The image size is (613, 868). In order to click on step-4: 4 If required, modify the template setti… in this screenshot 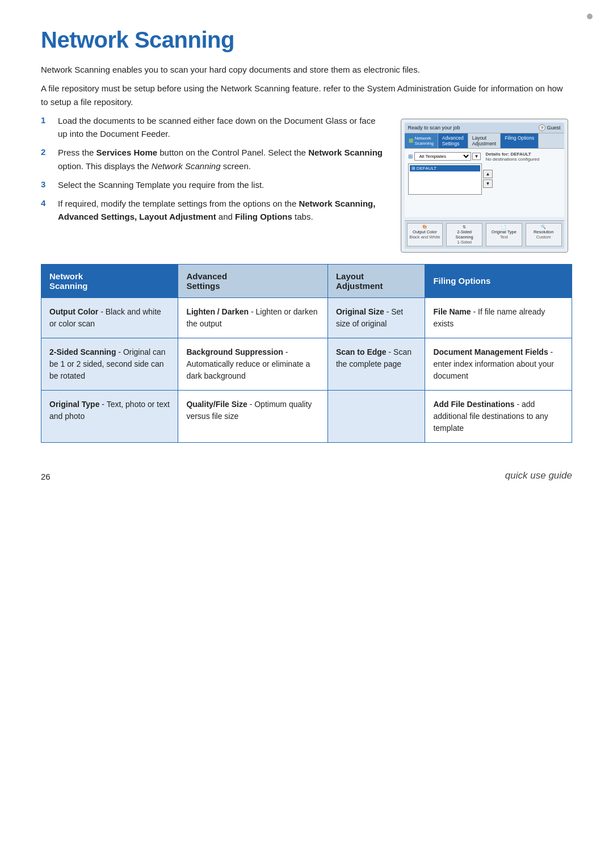, I will do `click(213, 210)`.